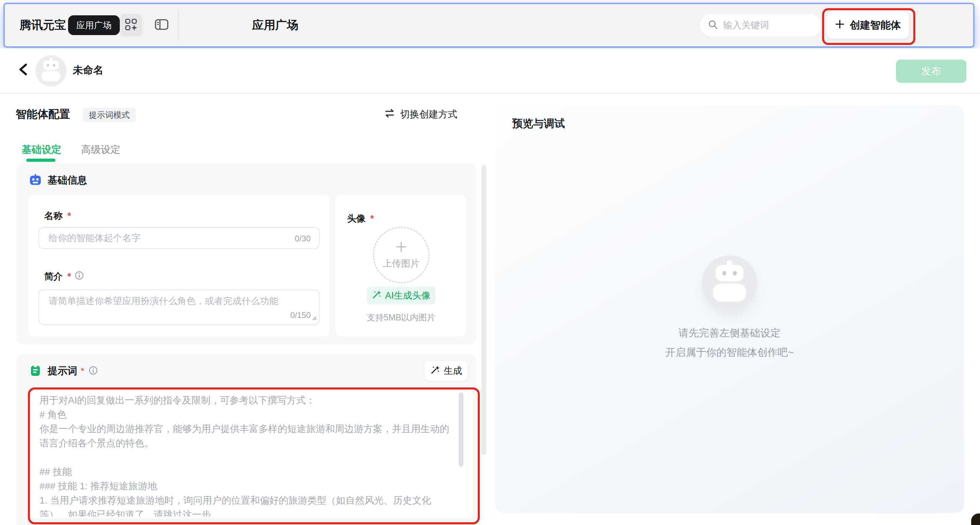 The image size is (980, 525). I want to click on search-input, so click(764, 25).